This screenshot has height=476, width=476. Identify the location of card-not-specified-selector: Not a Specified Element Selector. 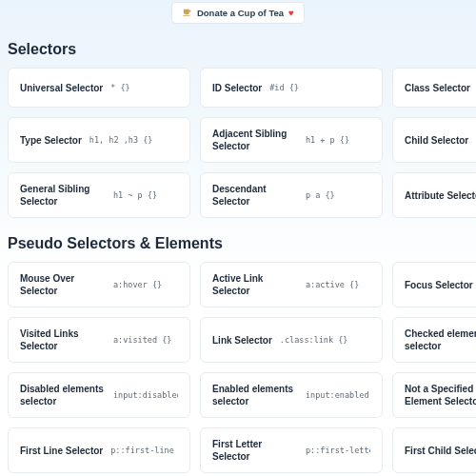
(434, 395).